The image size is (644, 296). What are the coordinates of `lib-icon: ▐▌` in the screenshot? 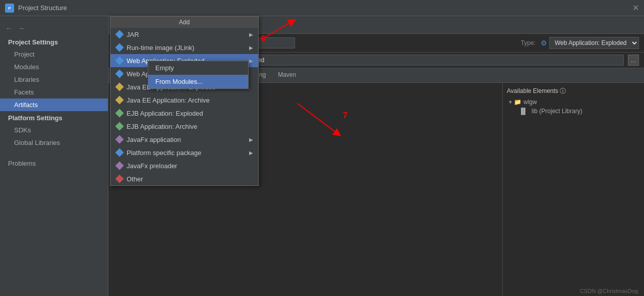 It's located at (523, 111).